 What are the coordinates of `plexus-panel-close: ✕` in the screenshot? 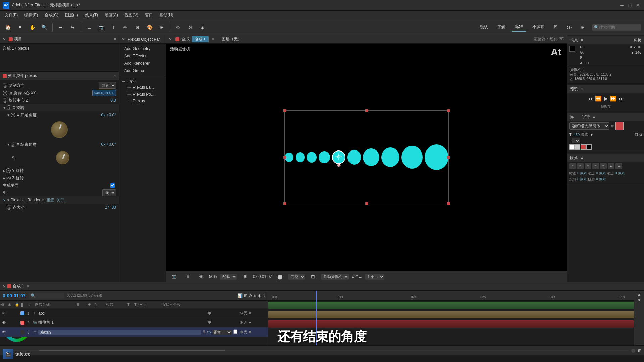 It's located at (123, 39).